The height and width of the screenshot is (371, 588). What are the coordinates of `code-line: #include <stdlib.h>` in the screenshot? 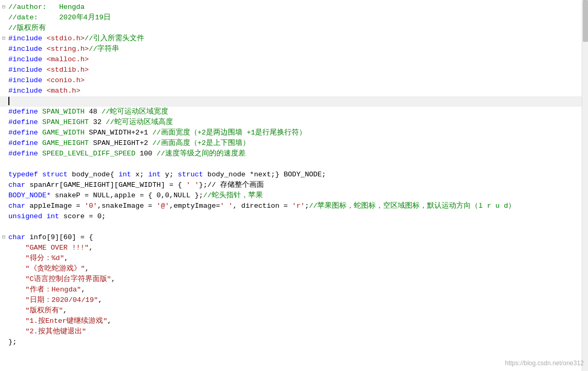 It's located at (294, 70).